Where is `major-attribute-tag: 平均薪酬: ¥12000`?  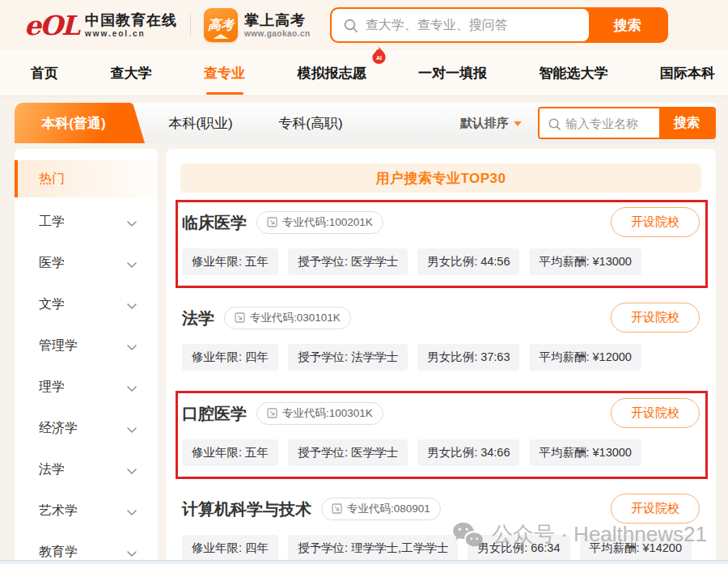 major-attribute-tag: 平均薪酬: ¥12000 is located at coordinates (585, 358).